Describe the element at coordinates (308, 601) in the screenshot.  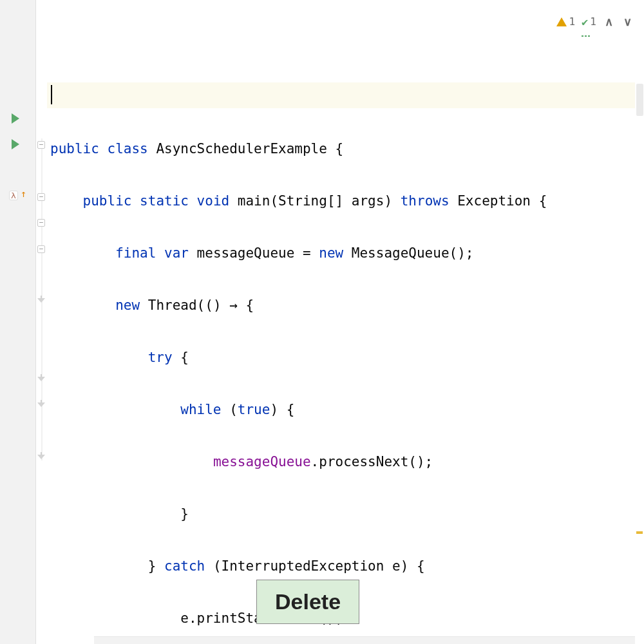
I see `delete-button: Delete` at that location.